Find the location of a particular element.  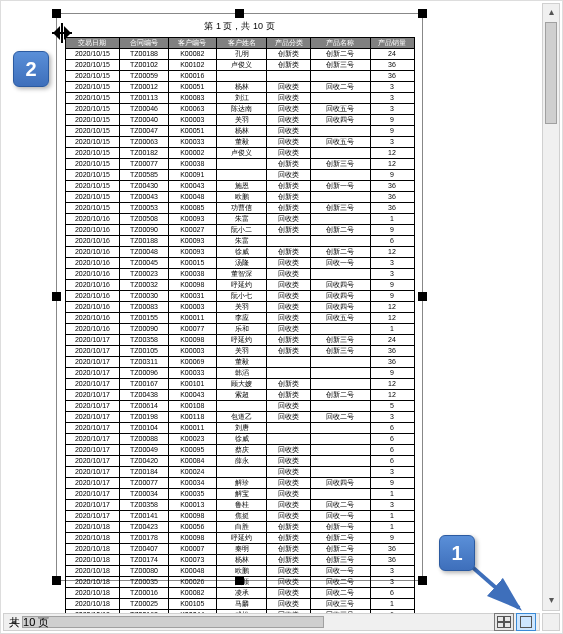

table-row: 2020/10/18TZ00423K00056白胜创新类创新一号1 is located at coordinates (240, 528).